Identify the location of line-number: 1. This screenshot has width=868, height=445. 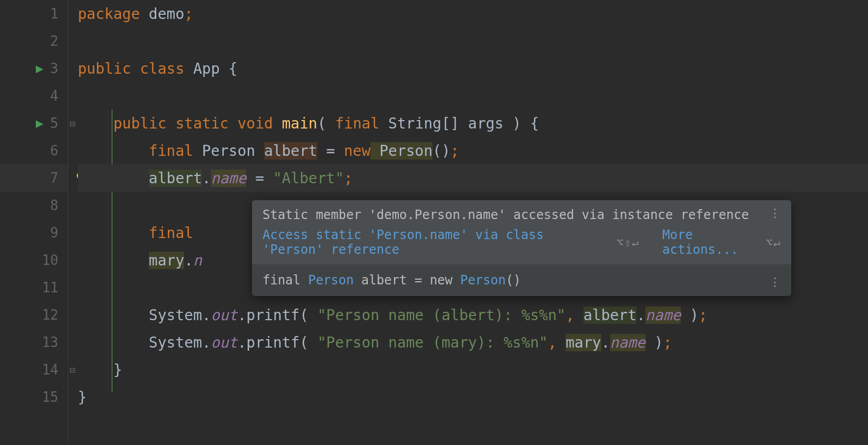
(48, 14).